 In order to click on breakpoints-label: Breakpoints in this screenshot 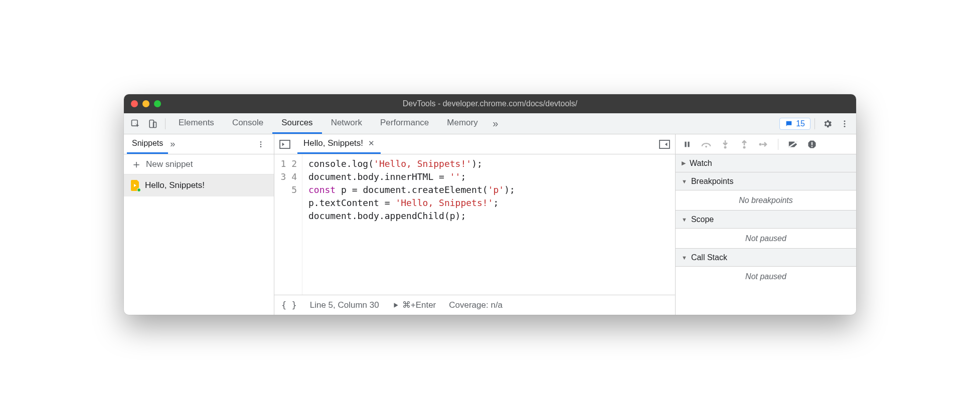, I will do `click(712, 181)`.